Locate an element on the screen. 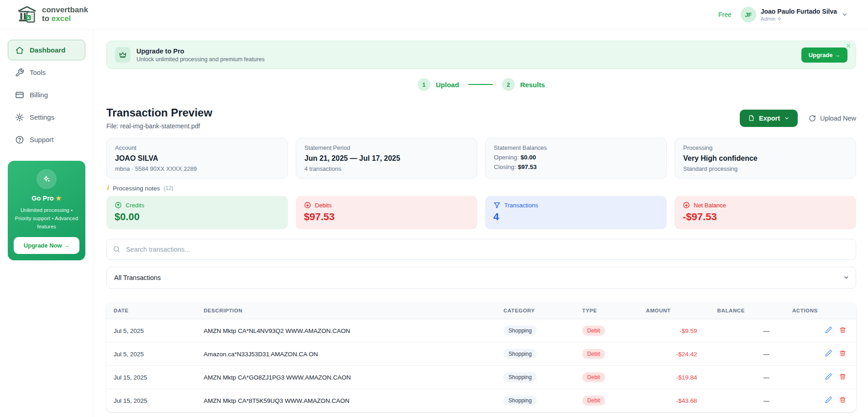 The width and height of the screenshot is (868, 417). net-balance-card: Net Balance -$97.53 is located at coordinates (765, 213).